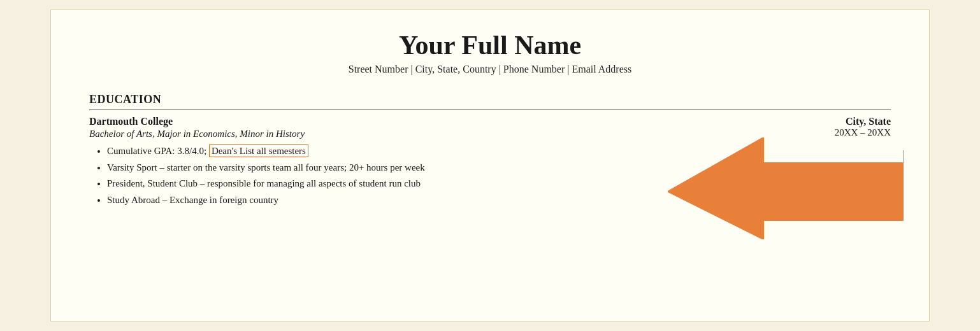  Describe the element at coordinates (266, 167) in the screenshot. I see `varsity-text: Varsity Sport – starter on the varsity s…` at that location.